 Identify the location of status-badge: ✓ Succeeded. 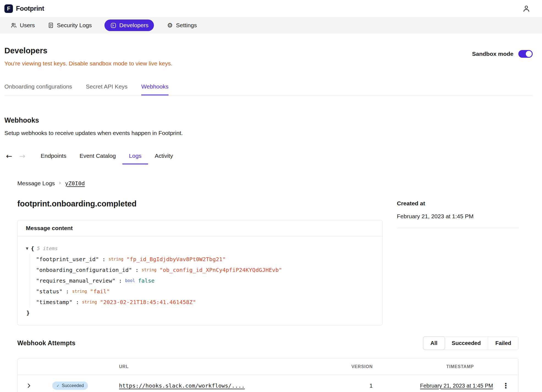
(70, 386).